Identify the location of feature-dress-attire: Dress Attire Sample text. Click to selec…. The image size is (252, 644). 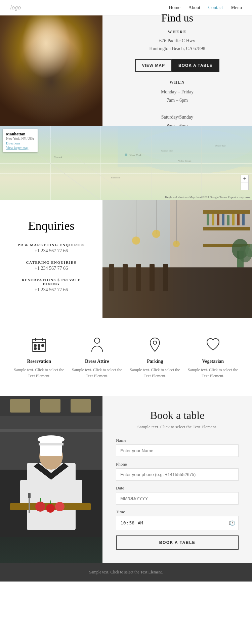
(97, 357).